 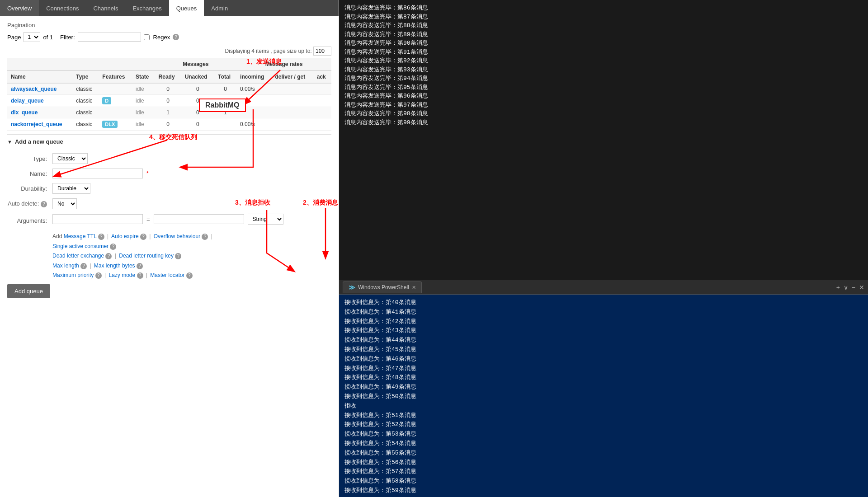 What do you see at coordinates (30, 189) in the screenshot?
I see `durability-label: Durability:` at bounding box center [30, 189].